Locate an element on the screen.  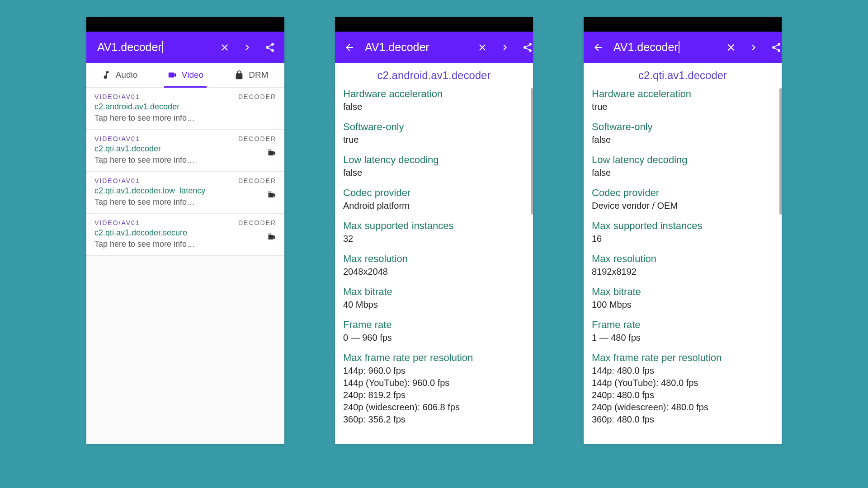
tab-video-label: Video is located at coordinates (193, 75).